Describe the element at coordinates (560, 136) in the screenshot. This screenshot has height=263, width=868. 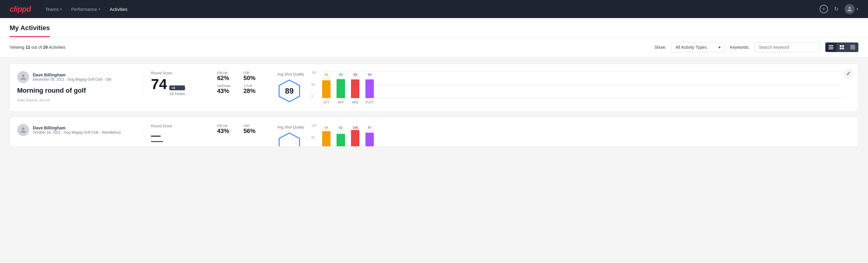
I see `avg-shot-quality-section: Avg Shot Quality 100 50 0 9` at that location.